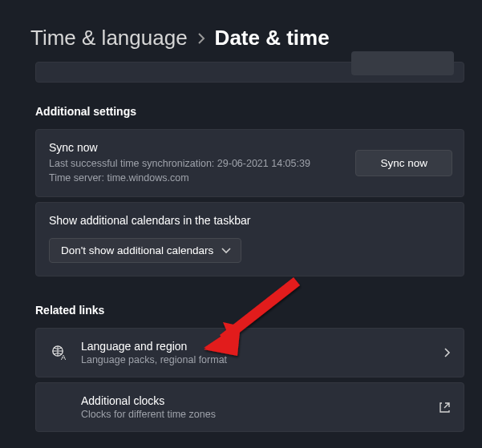 This screenshot has height=448, width=482. I want to click on sync-now-card: Sync now Last successful time synchroniz…, so click(250, 163).